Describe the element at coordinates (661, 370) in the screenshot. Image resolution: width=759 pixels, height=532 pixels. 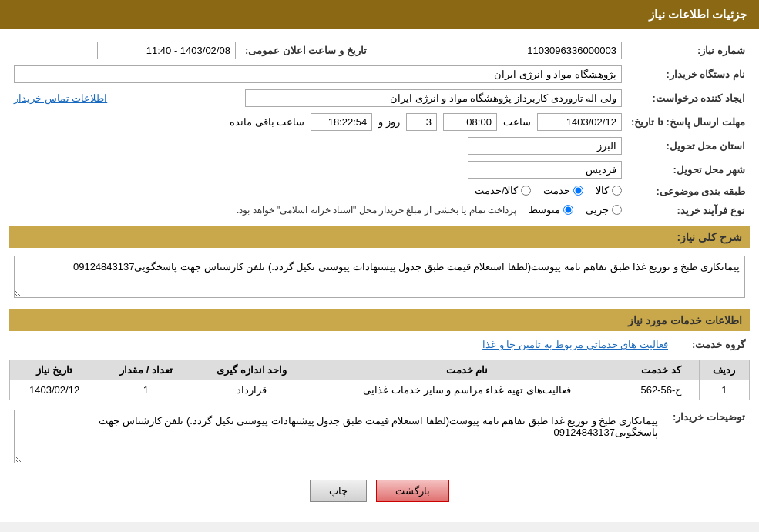
I see `col-code: کد خدمت` at that location.